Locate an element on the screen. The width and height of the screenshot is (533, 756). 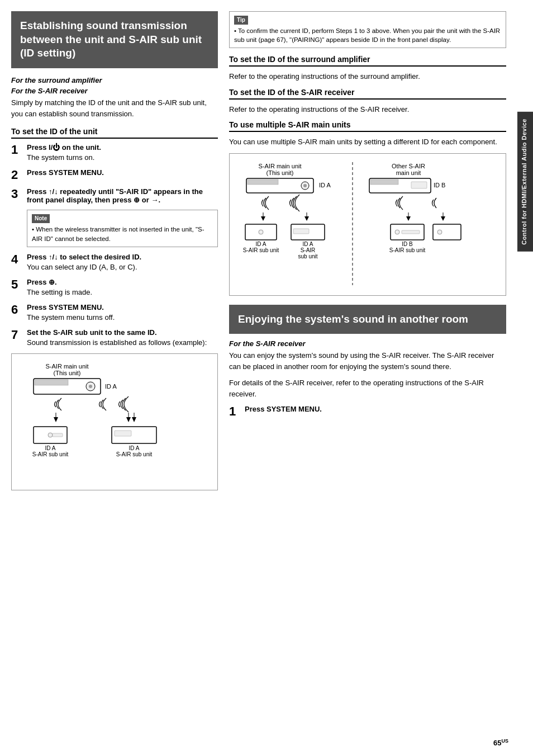
step-1-desc: The system turns on. is located at coordinates (122, 158).